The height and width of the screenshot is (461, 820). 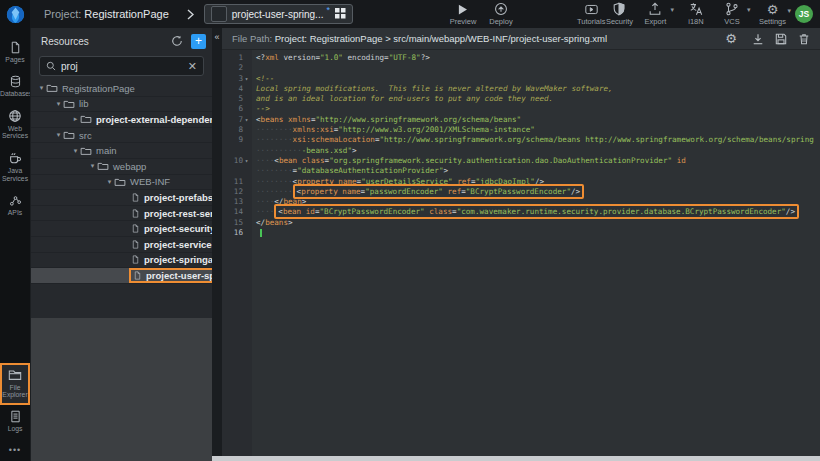 I want to click on tree-file-project-services.xml: project-services.xml, so click(x=122, y=245).